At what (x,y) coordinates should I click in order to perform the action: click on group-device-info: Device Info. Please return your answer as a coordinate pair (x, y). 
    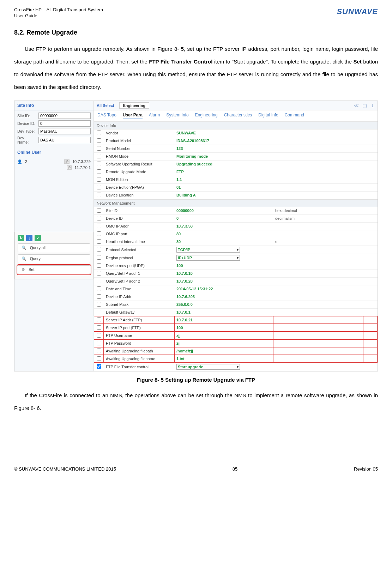
    Looking at the image, I should click on (236, 126).